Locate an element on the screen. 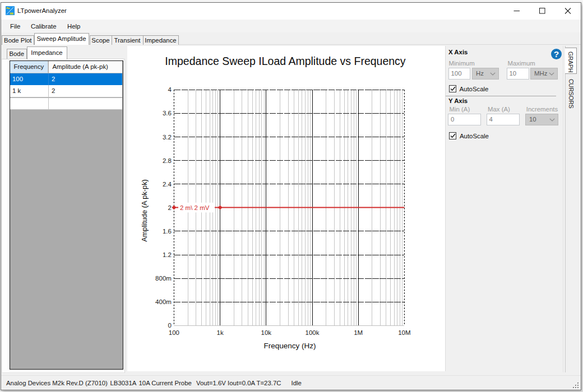 Image resolution: width=583 pixels, height=392 pixels. svg-text: 0 is located at coordinates (169, 325).